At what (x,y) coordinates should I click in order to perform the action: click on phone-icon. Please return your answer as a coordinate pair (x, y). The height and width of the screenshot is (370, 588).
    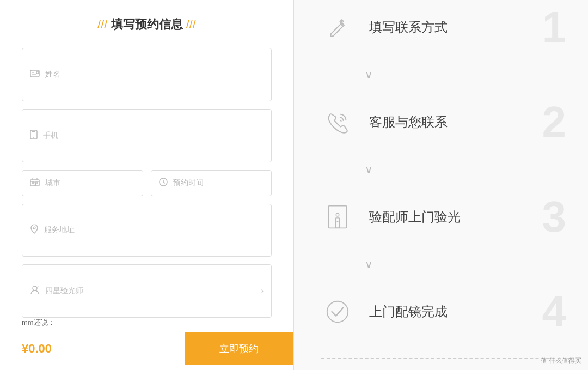
    Looking at the image, I should click on (34, 136).